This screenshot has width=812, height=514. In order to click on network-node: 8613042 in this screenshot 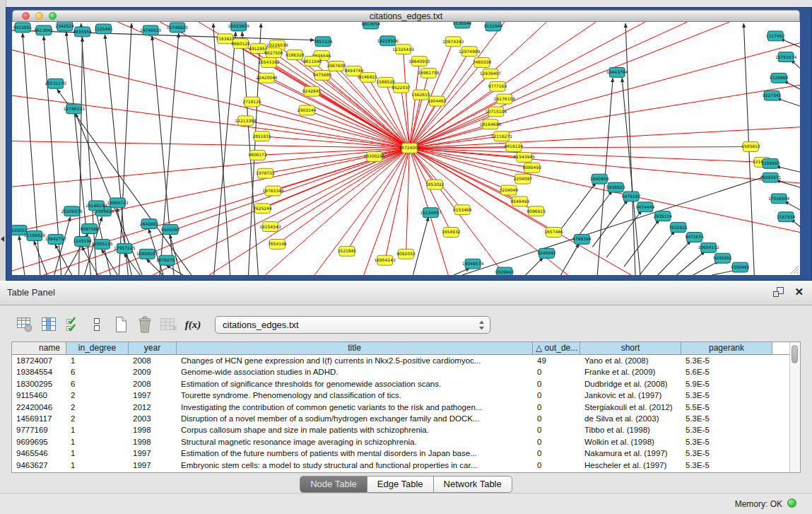, I will do `click(44, 30)`.